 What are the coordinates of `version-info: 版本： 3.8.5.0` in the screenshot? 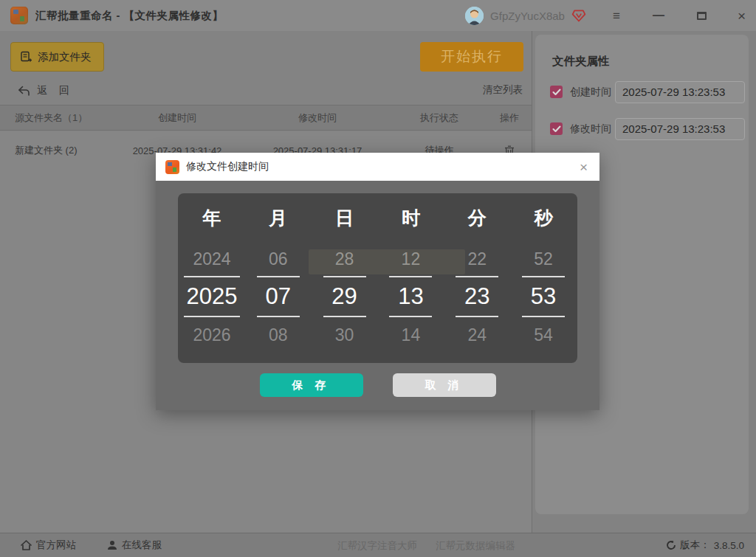 It's located at (705, 545).